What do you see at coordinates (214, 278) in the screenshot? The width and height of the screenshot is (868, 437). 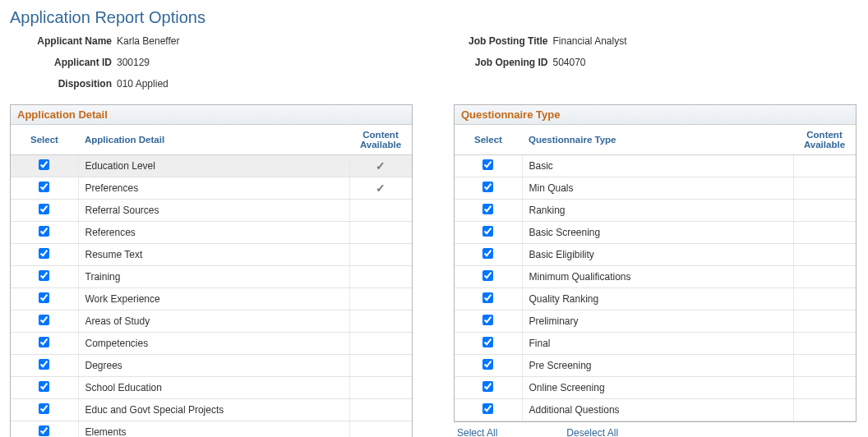 I see `cell-label: Training` at bounding box center [214, 278].